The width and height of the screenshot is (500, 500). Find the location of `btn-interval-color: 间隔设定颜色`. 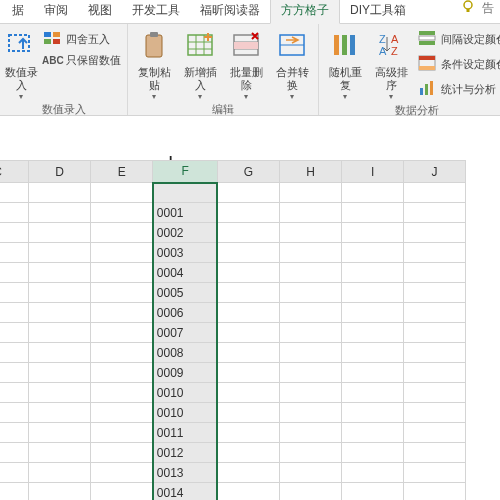

btn-interval-color: 间隔设定颜色 is located at coordinates (458, 39).